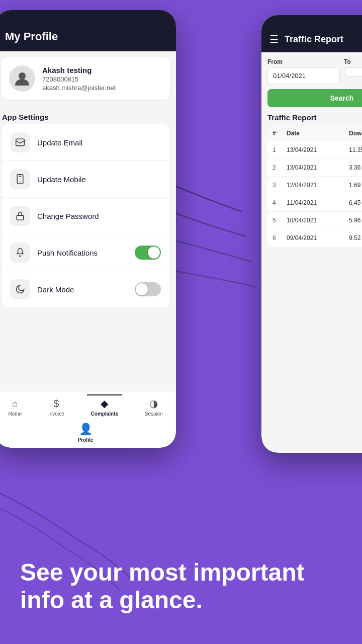  What do you see at coordinates (353, 71) in the screenshot?
I see `to-field: To` at bounding box center [353, 71].